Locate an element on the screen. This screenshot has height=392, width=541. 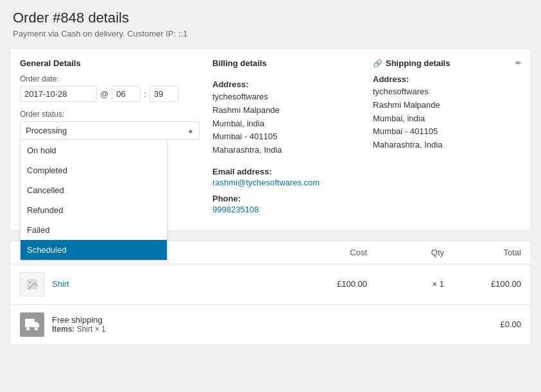
order-status-value: Processing is located at coordinates (46, 131).